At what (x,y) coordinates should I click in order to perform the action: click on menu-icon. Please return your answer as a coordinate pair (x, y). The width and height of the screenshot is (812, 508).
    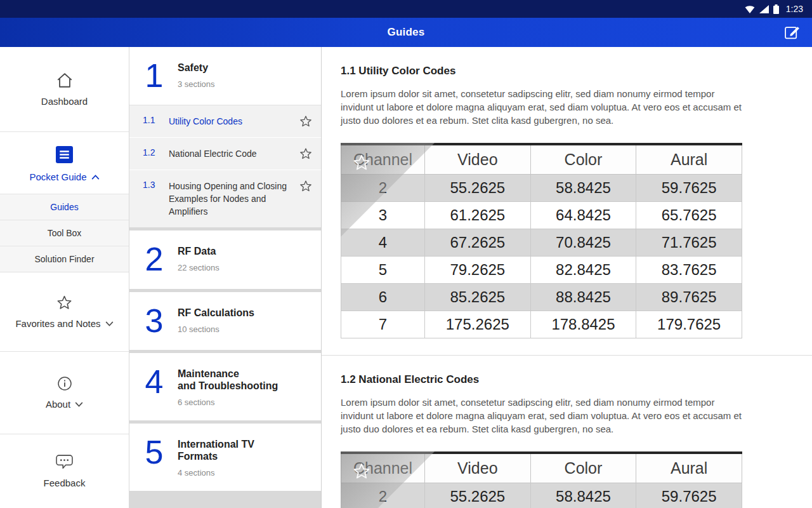
    Looking at the image, I should click on (65, 155).